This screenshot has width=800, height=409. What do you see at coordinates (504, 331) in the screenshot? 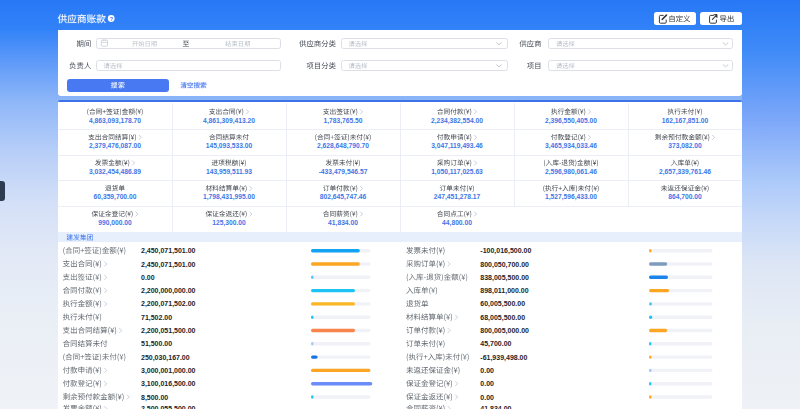
I see `svg-text: 800,005,000.00` at bounding box center [504, 331].